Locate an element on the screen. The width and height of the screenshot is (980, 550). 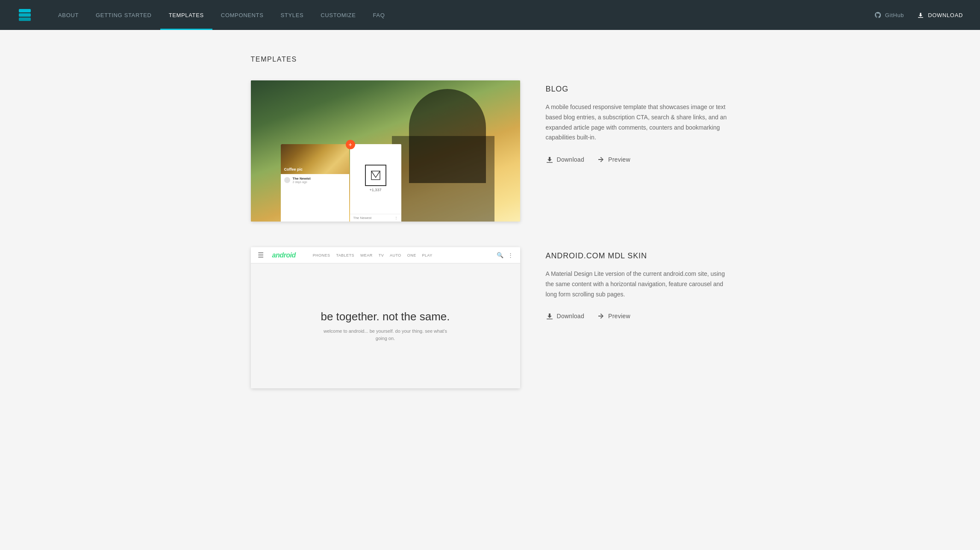
android-title: ANDROID.COM MDL SKIN is located at coordinates (638, 256).